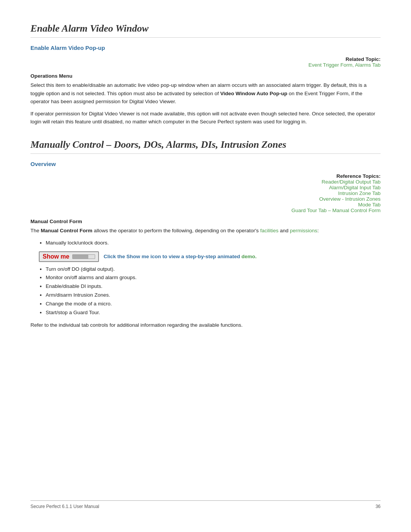 Image resolution: width=411 pixels, height=532 pixels. What do you see at coordinates (213, 296) in the screenshot?
I see `bullet-item-5: Arm/disarm Intrusion Zones.` at bounding box center [213, 296].